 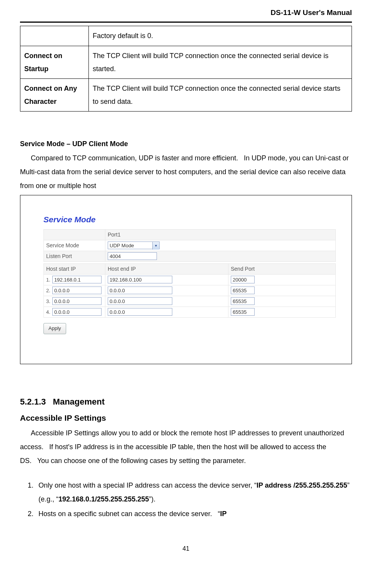 What do you see at coordinates (132, 256) in the screenshot?
I see `listen-port-input: 4004` at bounding box center [132, 256].